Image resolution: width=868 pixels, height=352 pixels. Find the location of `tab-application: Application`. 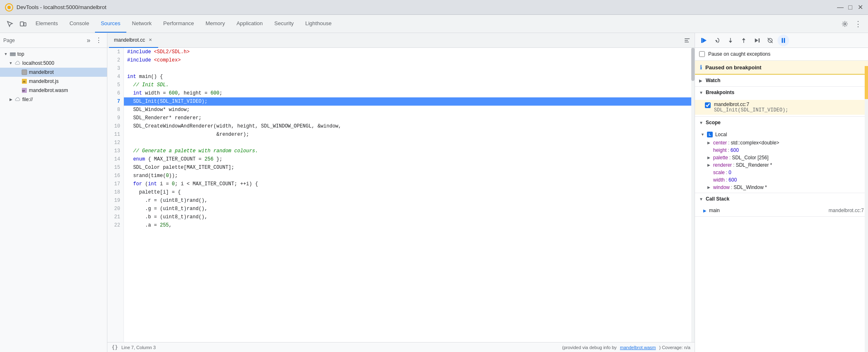

tab-application: Application is located at coordinates (250, 24).